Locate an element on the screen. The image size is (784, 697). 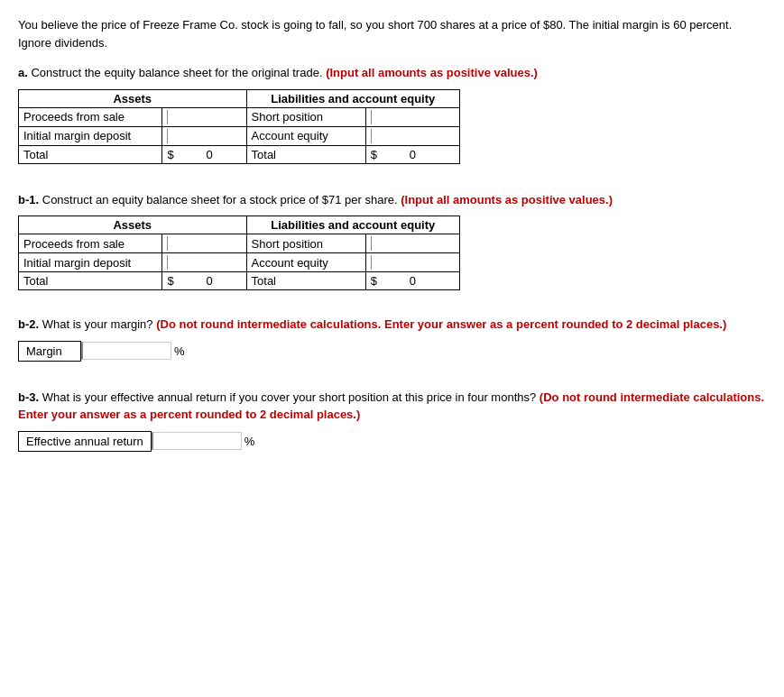
section-b2-label: b-2. What is your margin? (Do not round … is located at coordinates (392, 325).